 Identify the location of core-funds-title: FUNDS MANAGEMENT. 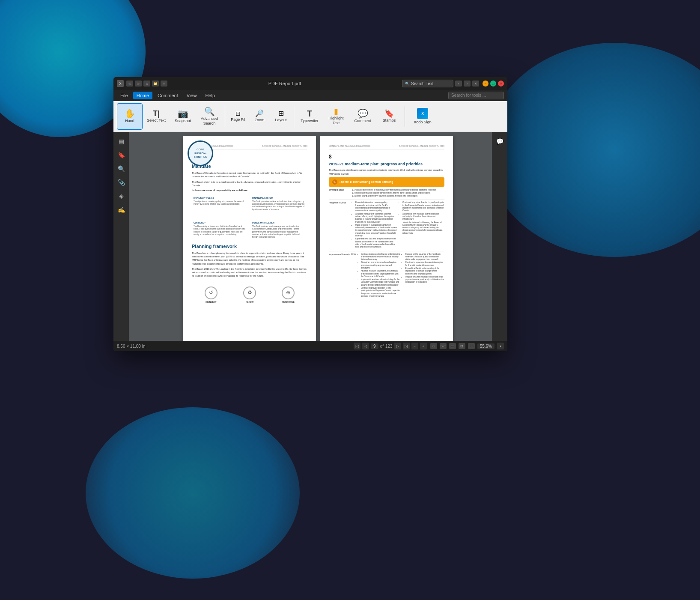
(279, 223).